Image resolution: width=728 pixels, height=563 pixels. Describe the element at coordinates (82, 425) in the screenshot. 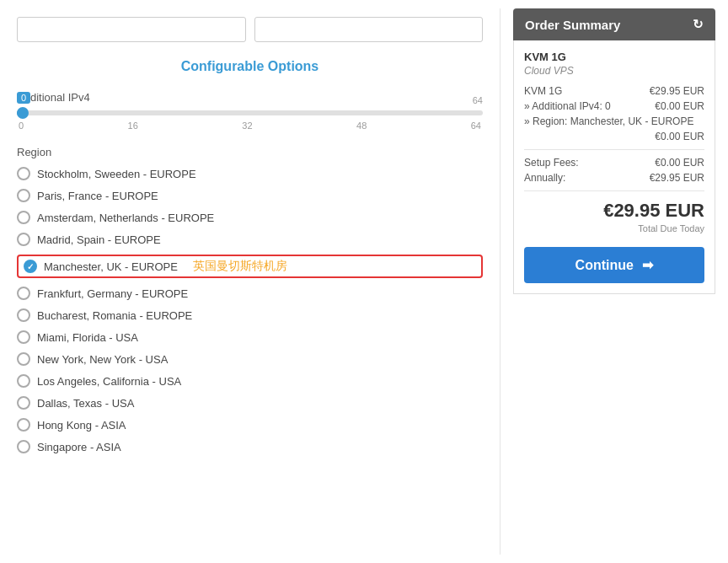

I see `radio-label-hongkong: Hong Kong - ASIA` at that location.